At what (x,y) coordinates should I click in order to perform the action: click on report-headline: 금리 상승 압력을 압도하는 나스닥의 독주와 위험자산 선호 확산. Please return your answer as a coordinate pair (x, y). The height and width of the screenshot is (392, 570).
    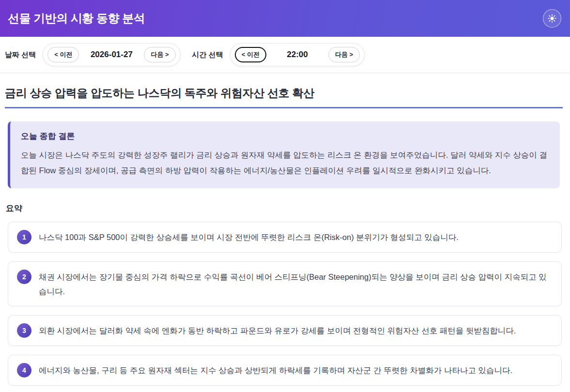
    Looking at the image, I should click on (284, 97).